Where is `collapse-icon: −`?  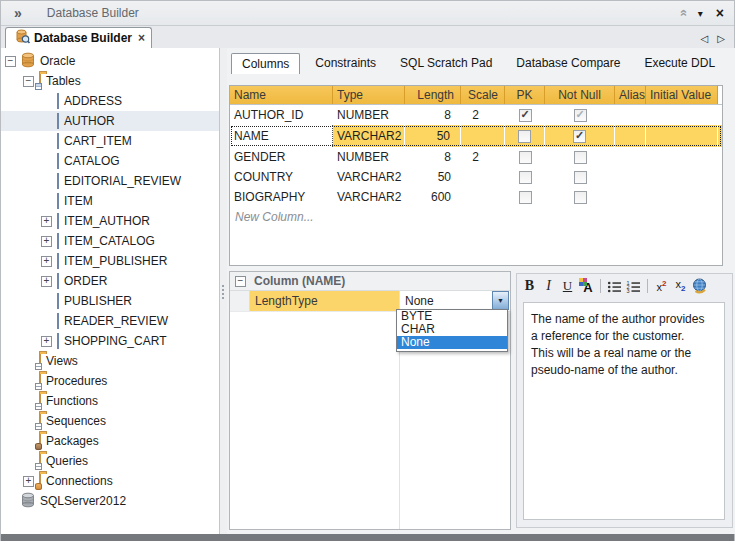
collapse-icon: − is located at coordinates (240, 282).